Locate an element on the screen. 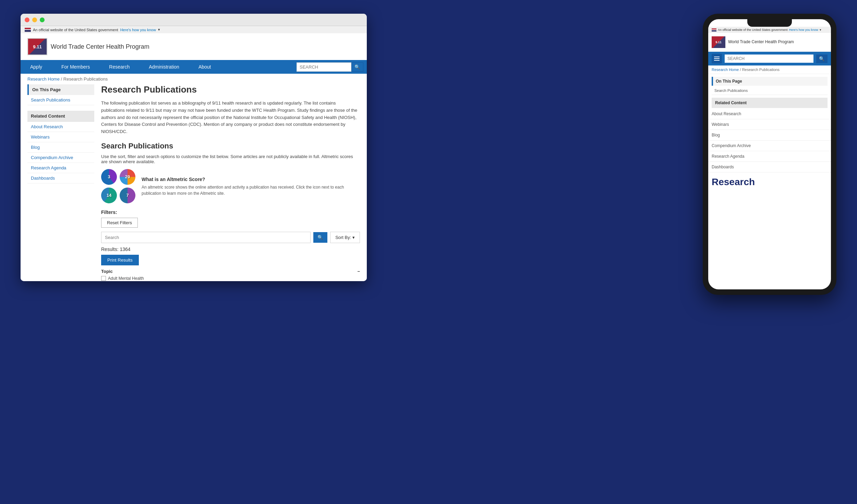 The image size is (857, 504). phone-gov-banner: An official website of the United States… is located at coordinates (770, 30).